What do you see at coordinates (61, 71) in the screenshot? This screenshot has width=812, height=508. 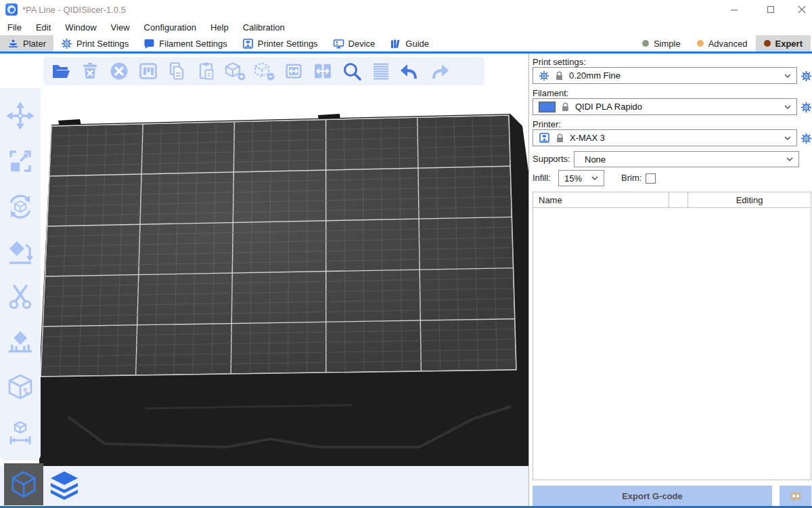 I see `open-icon` at bounding box center [61, 71].